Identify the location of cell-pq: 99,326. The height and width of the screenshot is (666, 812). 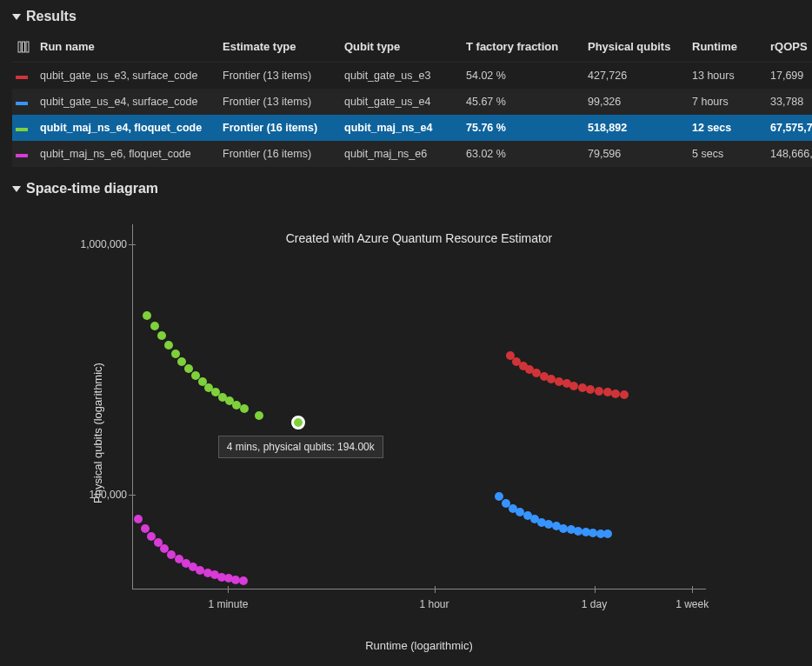
(635, 102).